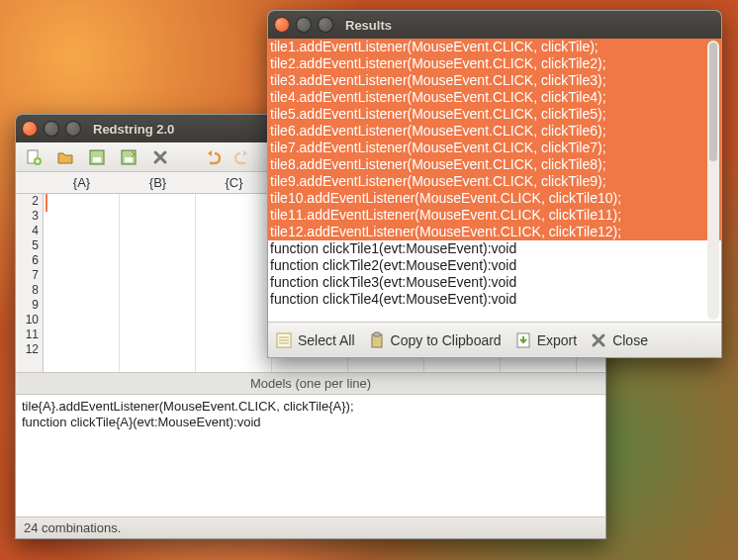  I want to click on result-line: tile5.addEventListener(MouseEvent.CLICK,…, so click(495, 115).